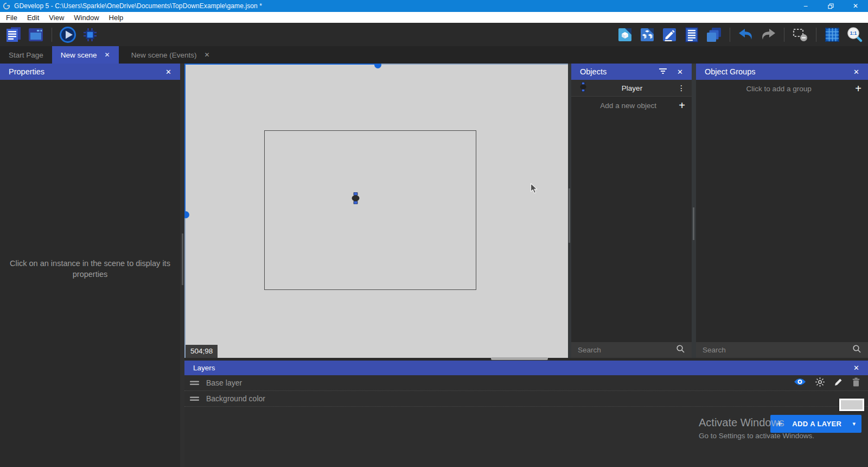 The height and width of the screenshot is (467, 868). Describe the element at coordinates (182, 265) in the screenshot. I see `properties-scrollbar` at that location.